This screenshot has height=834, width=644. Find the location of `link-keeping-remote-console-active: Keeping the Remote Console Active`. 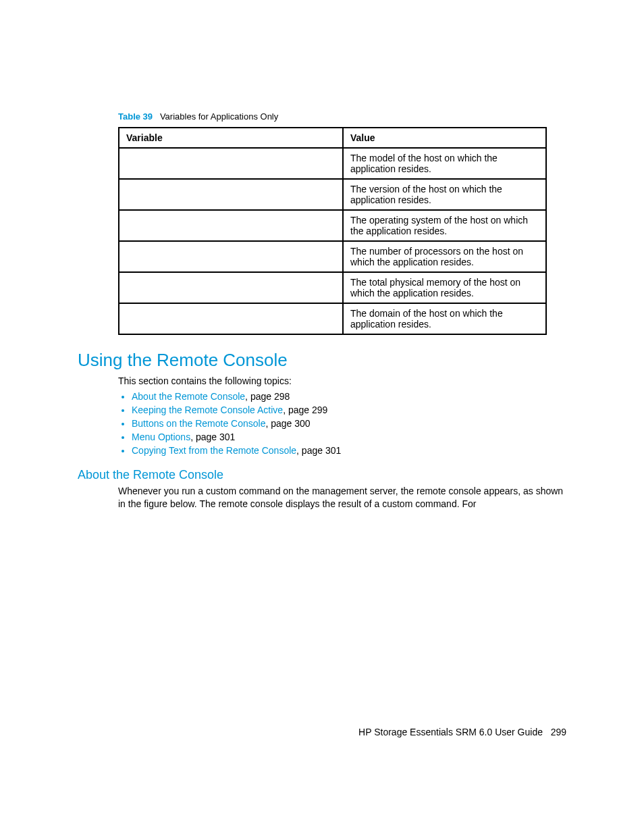

link-keeping-remote-console-active: Keeping the Remote Console Active is located at coordinates (207, 410).